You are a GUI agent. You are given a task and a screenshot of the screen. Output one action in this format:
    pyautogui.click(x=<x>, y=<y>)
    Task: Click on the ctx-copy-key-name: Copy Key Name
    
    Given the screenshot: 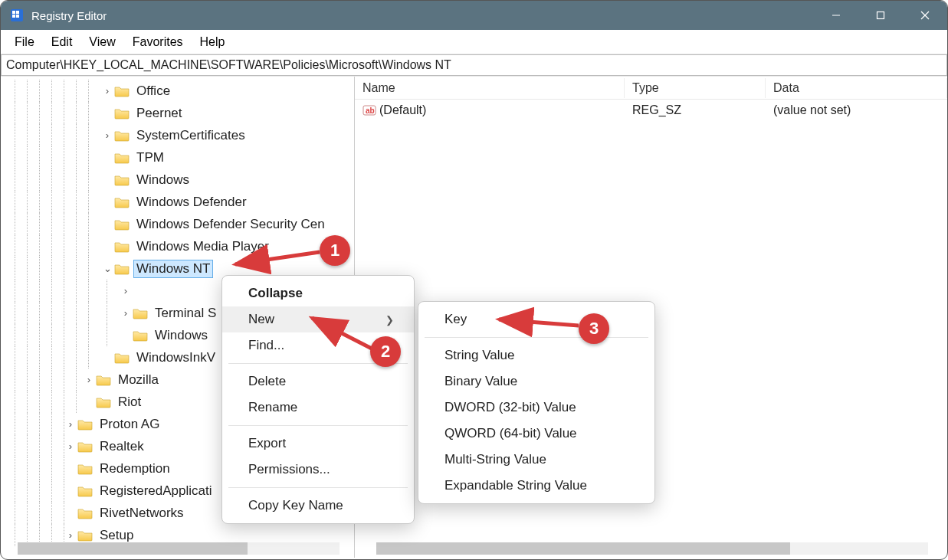 What is the action you would take?
    pyautogui.click(x=318, y=506)
    